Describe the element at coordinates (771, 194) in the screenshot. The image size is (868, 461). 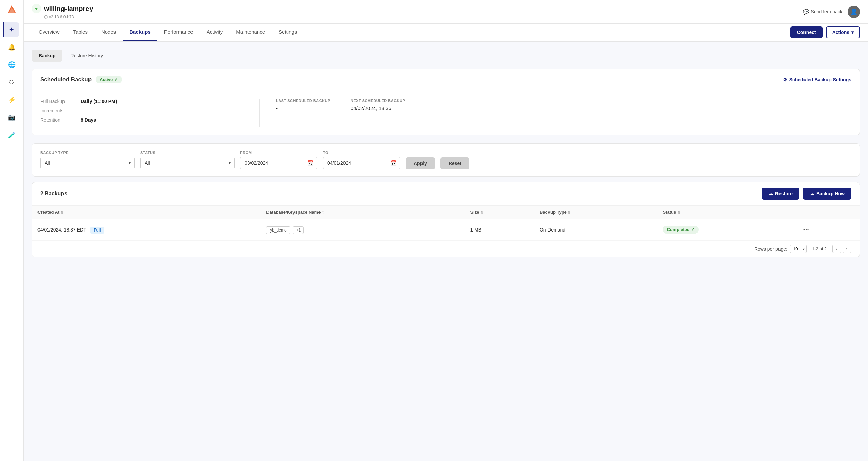
I see `cloud-upload-icon: ☁` at that location.